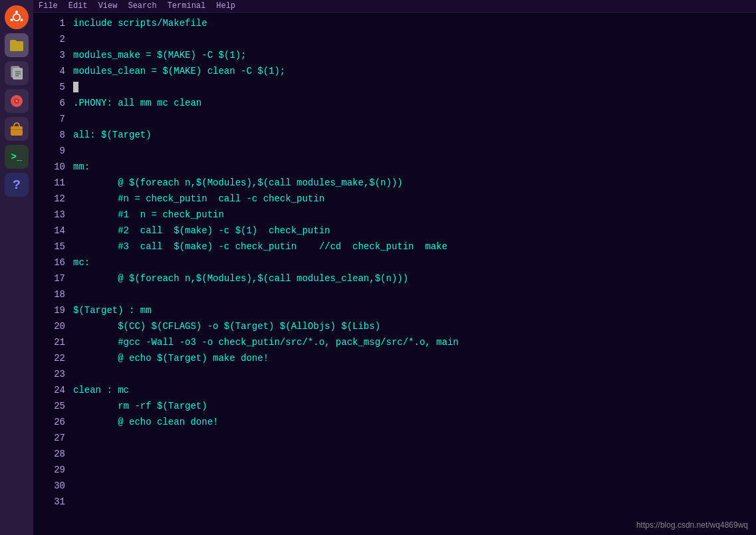  Describe the element at coordinates (395, 454) in the screenshot. I see `code-line: 28` at that location.